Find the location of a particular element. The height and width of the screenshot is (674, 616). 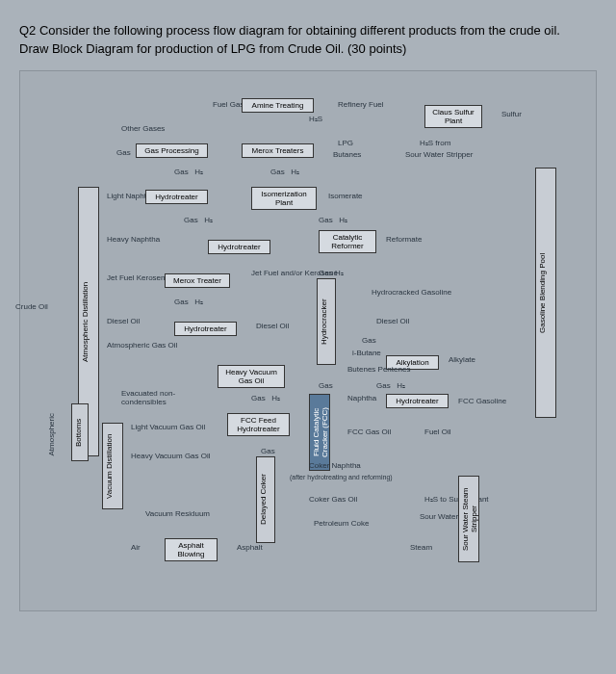

hydrocracked-label: Hydrocracked Gasoline is located at coordinates (412, 293).